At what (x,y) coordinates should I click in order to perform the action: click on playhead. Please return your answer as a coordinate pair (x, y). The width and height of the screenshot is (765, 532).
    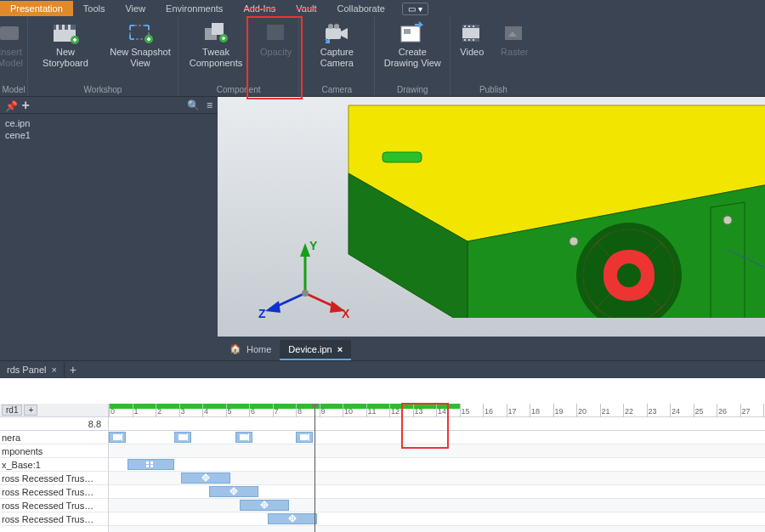
    Looking at the image, I should click on (314, 467).